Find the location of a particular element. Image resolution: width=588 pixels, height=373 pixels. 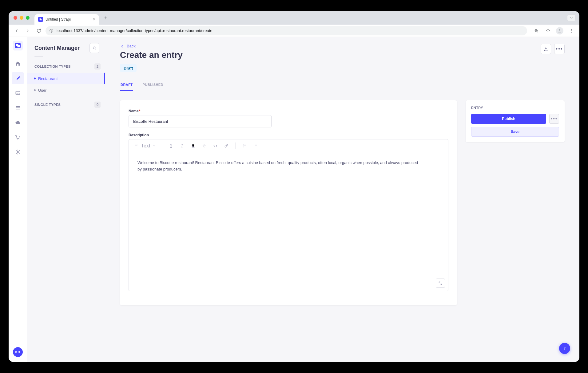

dots-icon: ••• is located at coordinates (554, 119).